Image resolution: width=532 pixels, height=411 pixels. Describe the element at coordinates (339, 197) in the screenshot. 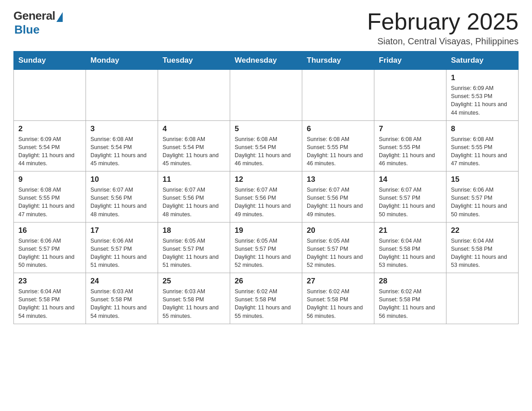

I see `calendar-day-cell: 13Sunrise: 6:07 AM Sunset: 5:56 PM Dayli…` at that location.